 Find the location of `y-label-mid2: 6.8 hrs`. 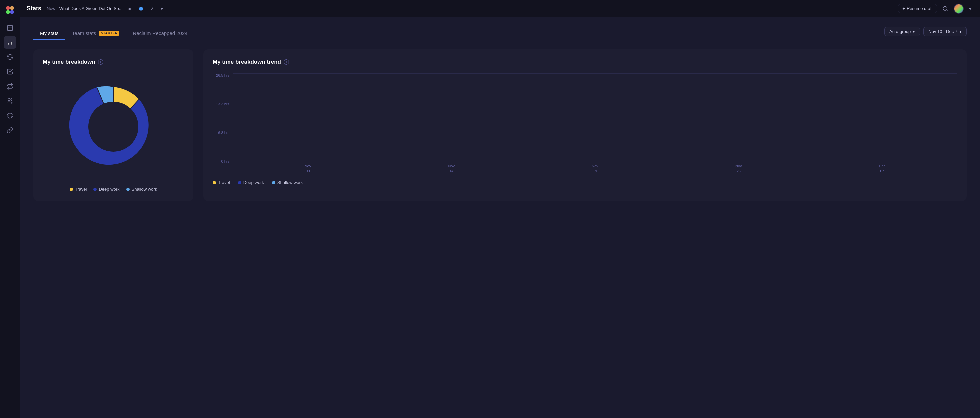

y-label-mid2: 6.8 hrs is located at coordinates (224, 133).